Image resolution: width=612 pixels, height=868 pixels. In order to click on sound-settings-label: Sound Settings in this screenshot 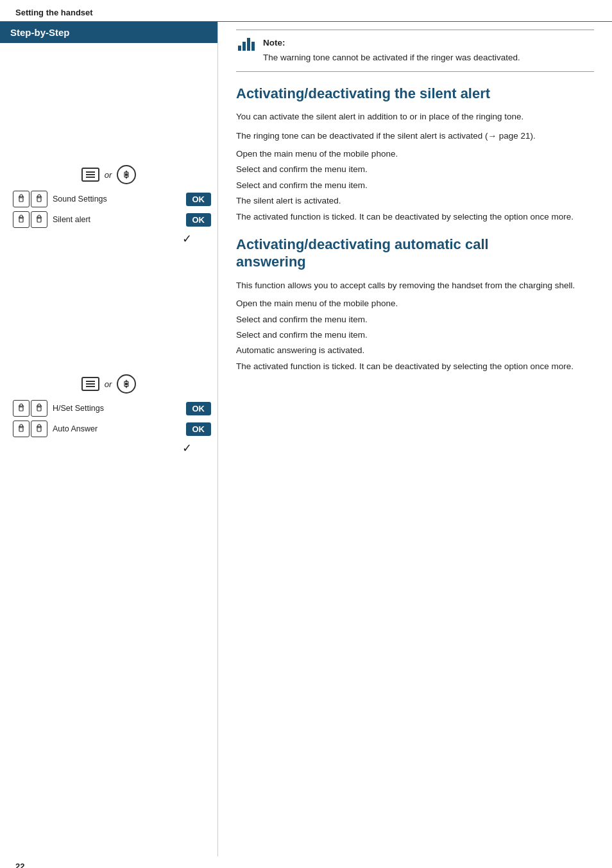, I will do `click(117, 199)`.